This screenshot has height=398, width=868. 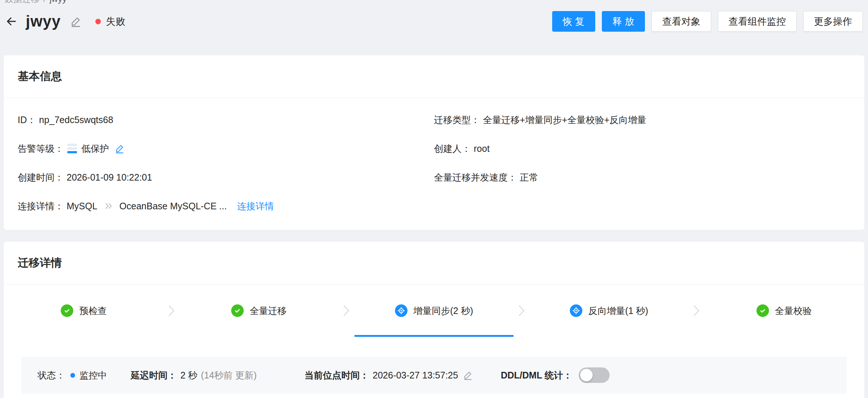 I want to click on delay-label: 延迟时间：, so click(x=154, y=375).